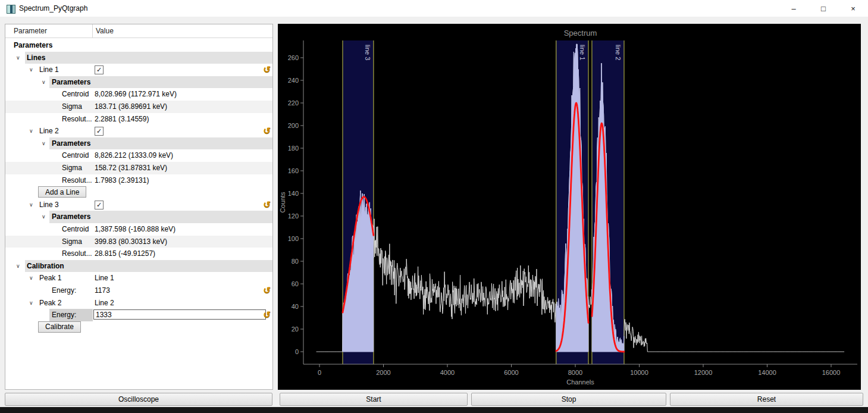 This screenshot has width=868, height=413. I want to click on tree-row-sigma: Sigma183.71 (36.89691 keV), so click(139, 107).